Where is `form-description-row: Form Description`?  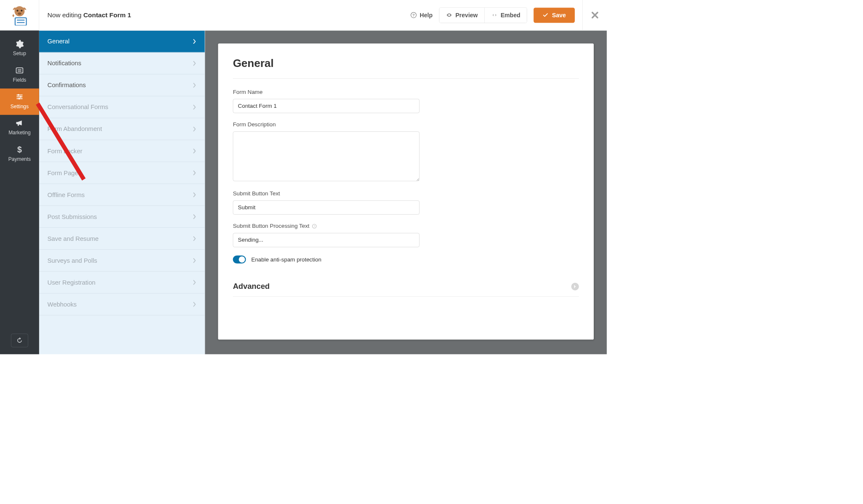 form-description-row: Form Description is located at coordinates (406, 152).